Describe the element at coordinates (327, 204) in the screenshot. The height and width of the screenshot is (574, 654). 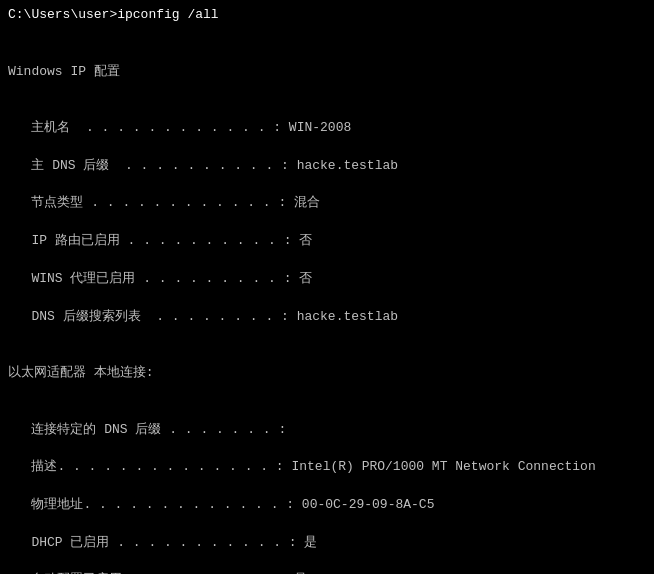
I see `terminal-line: 节点类型 . . . . . . . . . . . . : 混合` at that location.